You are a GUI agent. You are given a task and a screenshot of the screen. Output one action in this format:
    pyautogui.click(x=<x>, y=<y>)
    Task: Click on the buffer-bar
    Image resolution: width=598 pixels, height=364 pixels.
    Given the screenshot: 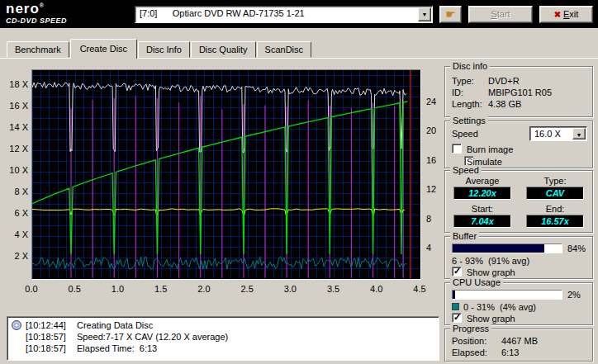 What is the action you would take?
    pyautogui.click(x=507, y=248)
    